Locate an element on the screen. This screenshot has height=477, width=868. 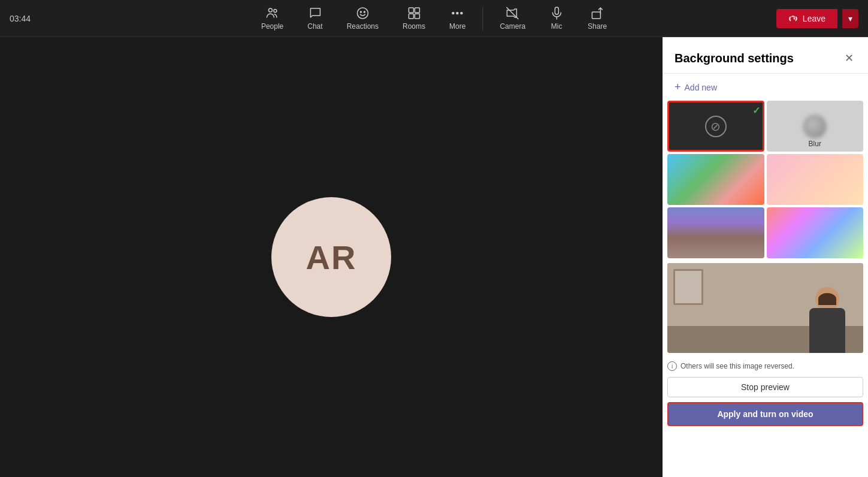
add-new-button: + Add new is located at coordinates (766, 87).